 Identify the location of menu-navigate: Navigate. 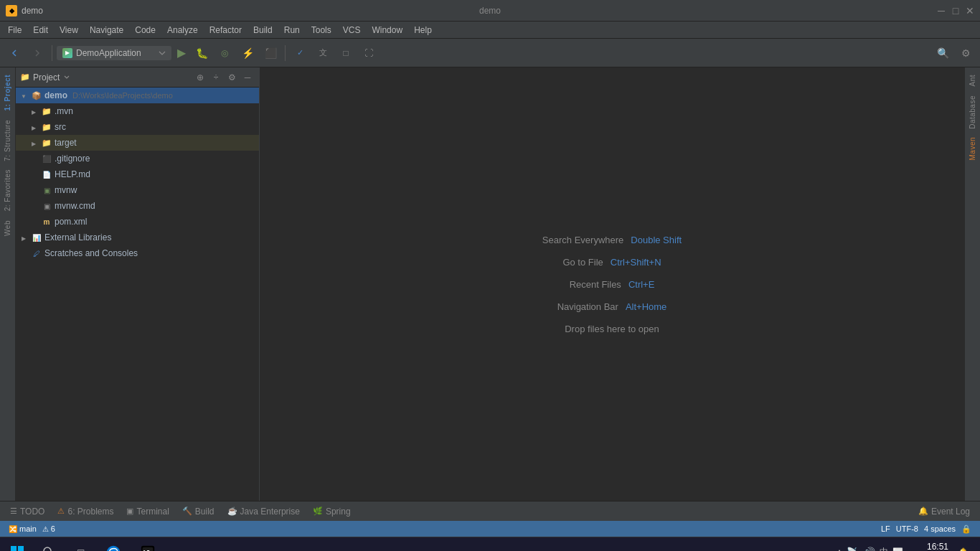
(106, 30).